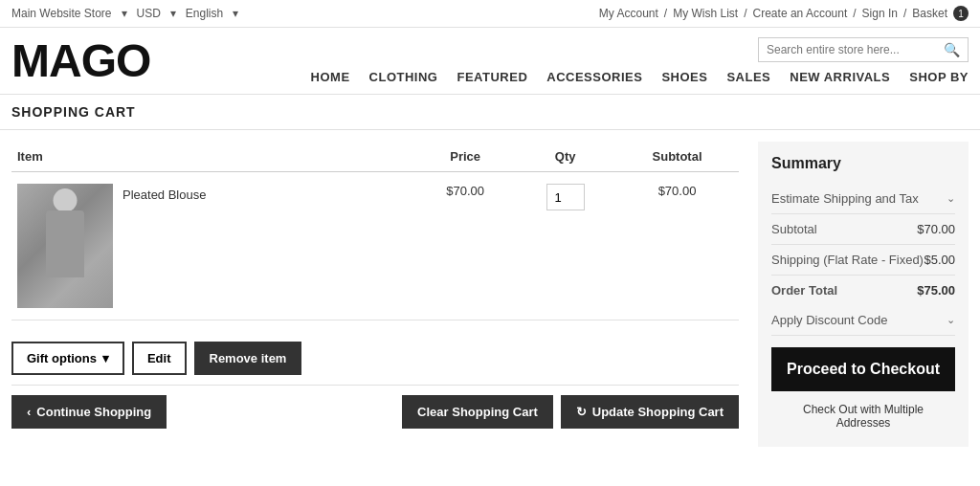 The image size is (980, 486). I want to click on update-cart-label: Update Shopping Cart, so click(658, 411).